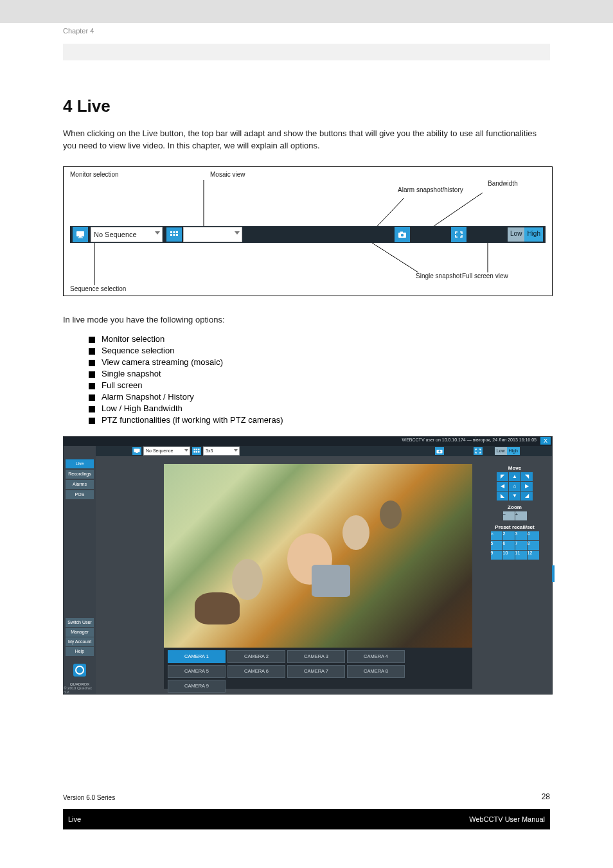 This screenshot has height=868, width=613. What do you see at coordinates (533, 545) in the screenshot?
I see `ptz-preset: 8` at bounding box center [533, 545].